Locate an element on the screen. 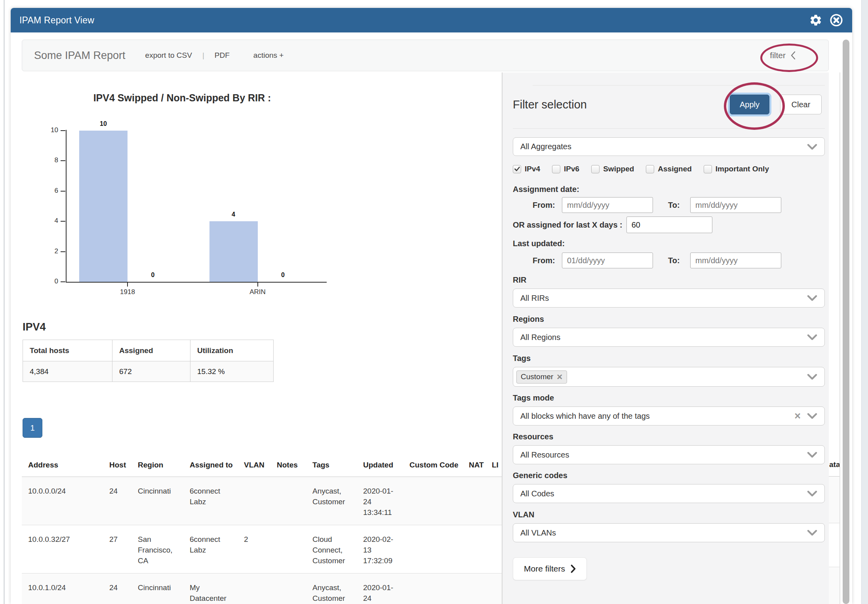 The width and height of the screenshot is (868, 604). rir-select: All RIRs is located at coordinates (669, 298).